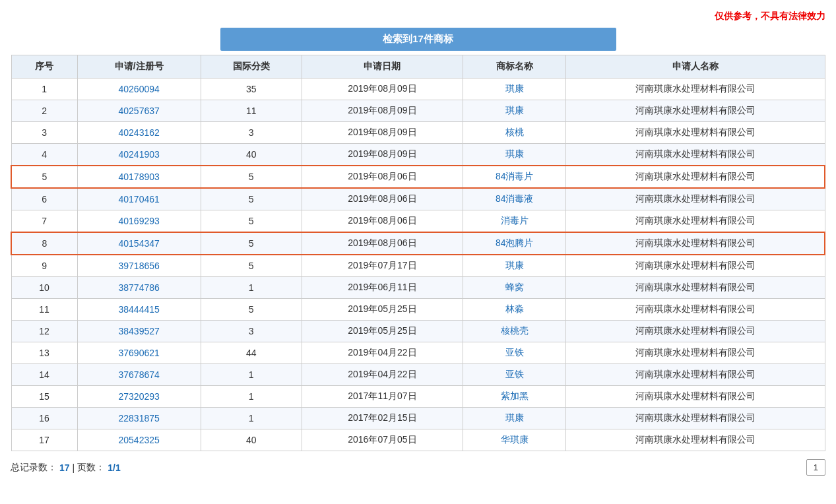 Image resolution: width=836 pixels, height=504 pixels. I want to click on cell-reg-no: 40260094, so click(139, 90).